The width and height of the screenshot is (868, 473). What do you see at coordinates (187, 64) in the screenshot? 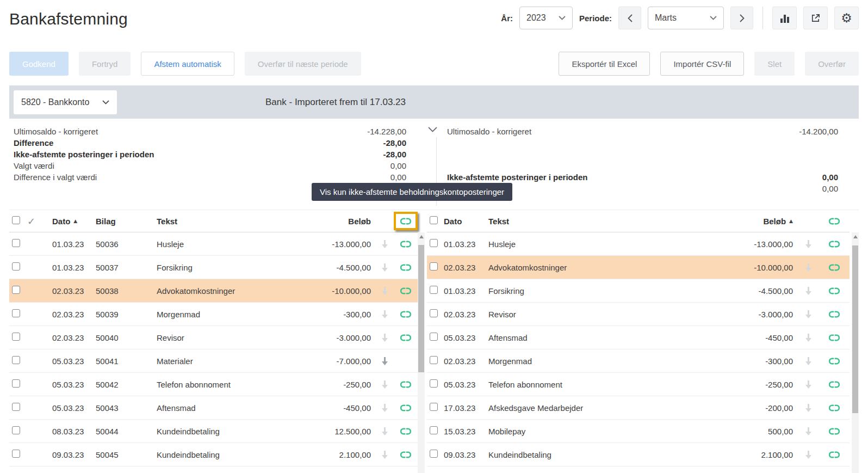
I see `auto-reconcile-button: Afstem automatisk` at bounding box center [187, 64].